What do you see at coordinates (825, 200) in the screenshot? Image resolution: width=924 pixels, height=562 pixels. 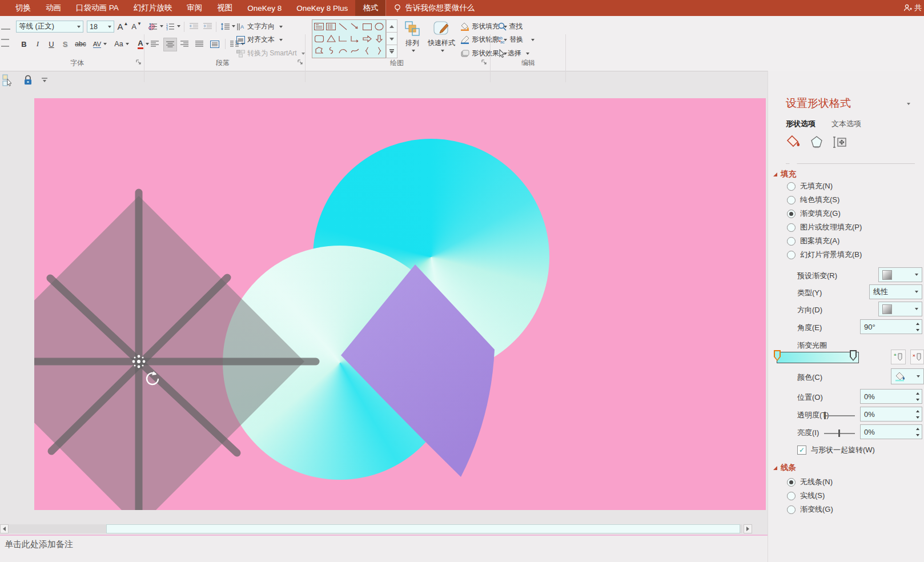 I see `fill-option-solid: 纯色填充(S)` at bounding box center [825, 200].